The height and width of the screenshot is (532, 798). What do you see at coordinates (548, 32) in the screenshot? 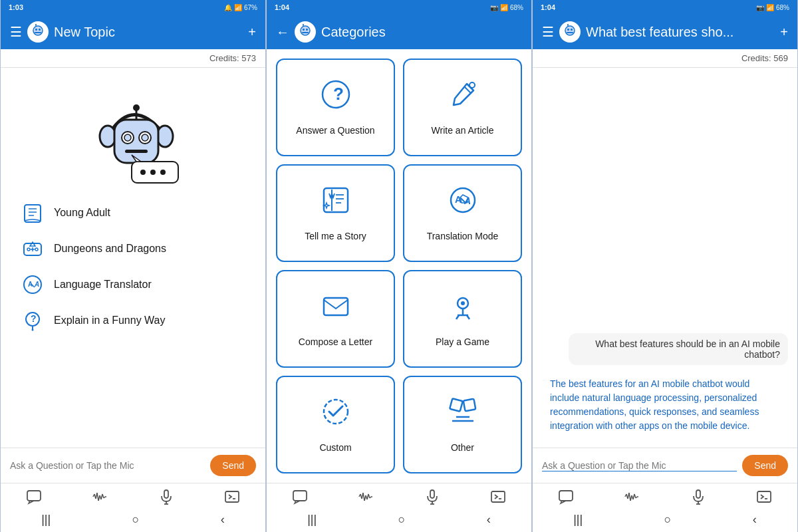
I see `menu-icon-3: ☰` at bounding box center [548, 32].